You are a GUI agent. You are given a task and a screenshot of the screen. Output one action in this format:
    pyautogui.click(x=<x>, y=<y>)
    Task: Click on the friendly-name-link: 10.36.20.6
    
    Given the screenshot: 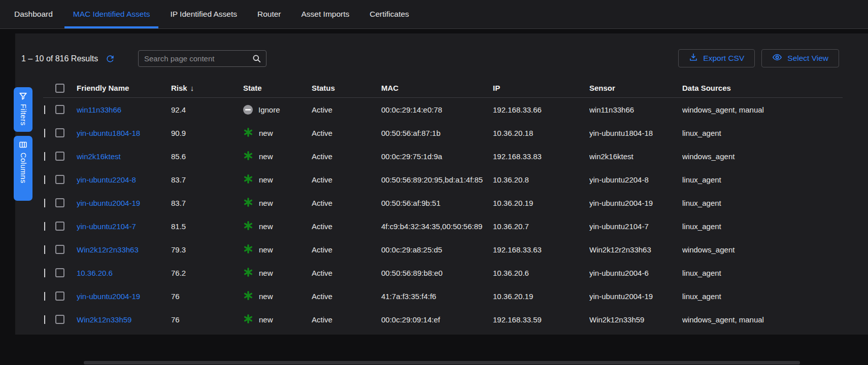 What is the action you would take?
    pyautogui.click(x=124, y=273)
    